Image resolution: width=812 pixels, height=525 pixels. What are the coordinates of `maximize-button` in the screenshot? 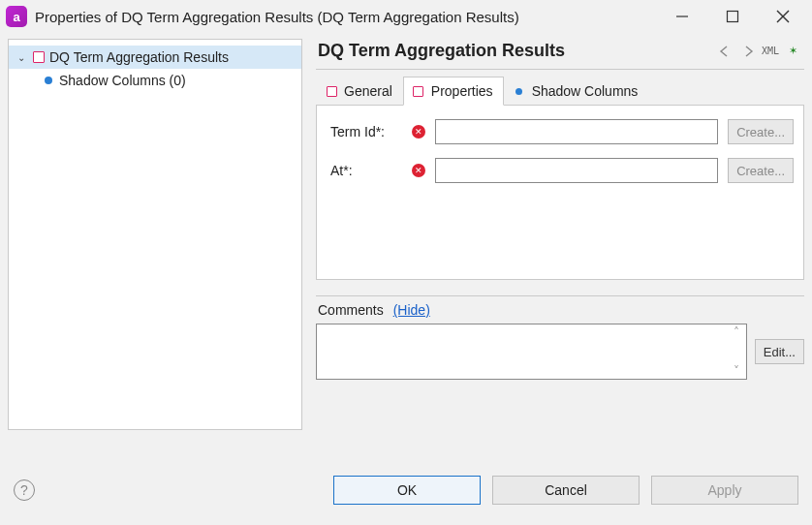 It's located at (733, 16).